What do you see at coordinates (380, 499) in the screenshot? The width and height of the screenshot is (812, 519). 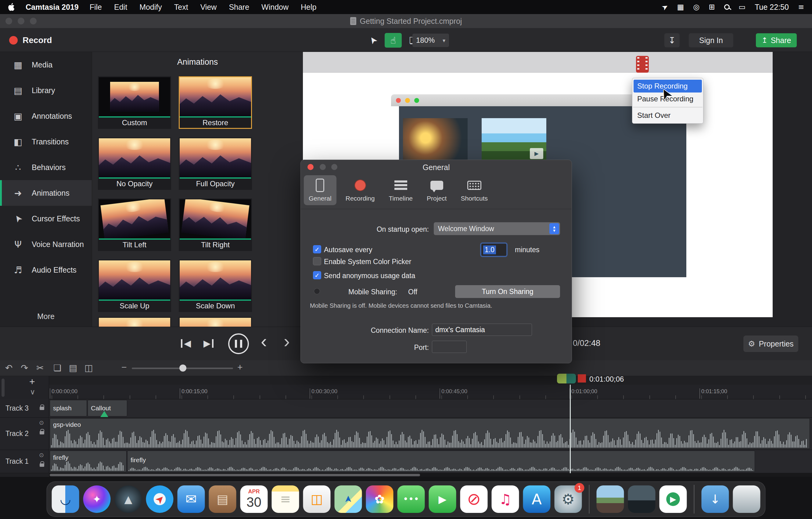 I see `dock-photos: ✿` at bounding box center [380, 499].